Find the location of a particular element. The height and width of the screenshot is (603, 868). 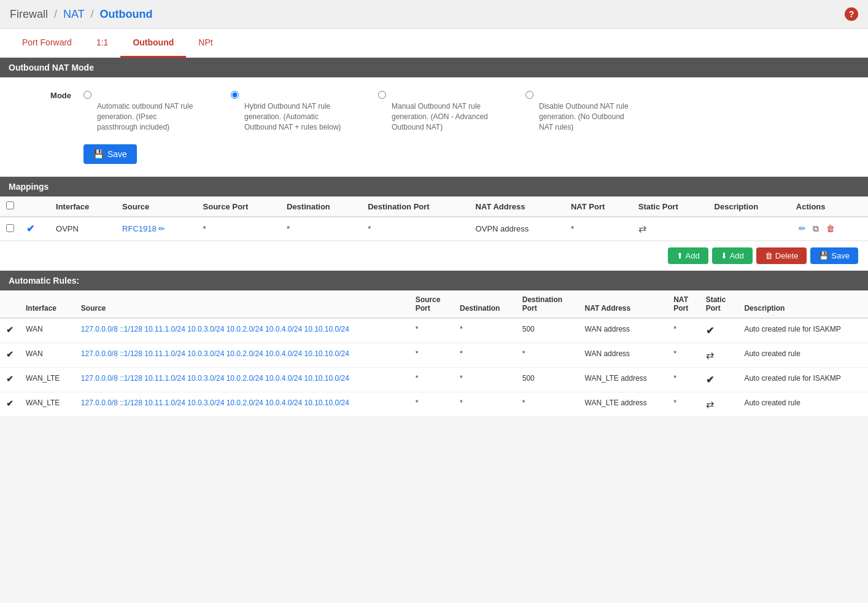

mappings-footer: ⬆ Add ⬇ Add 🗑 Delete 💾 Save is located at coordinates (434, 255).